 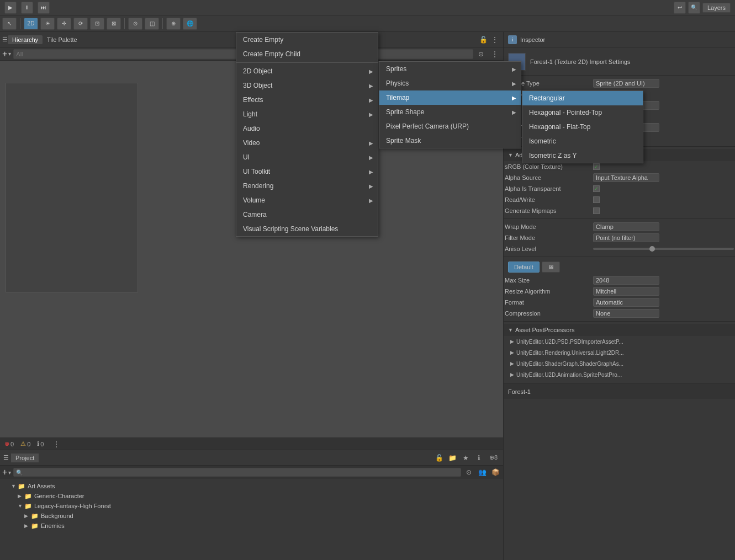 I want to click on menu-create-empty: Create Empty, so click(x=307, y=40).